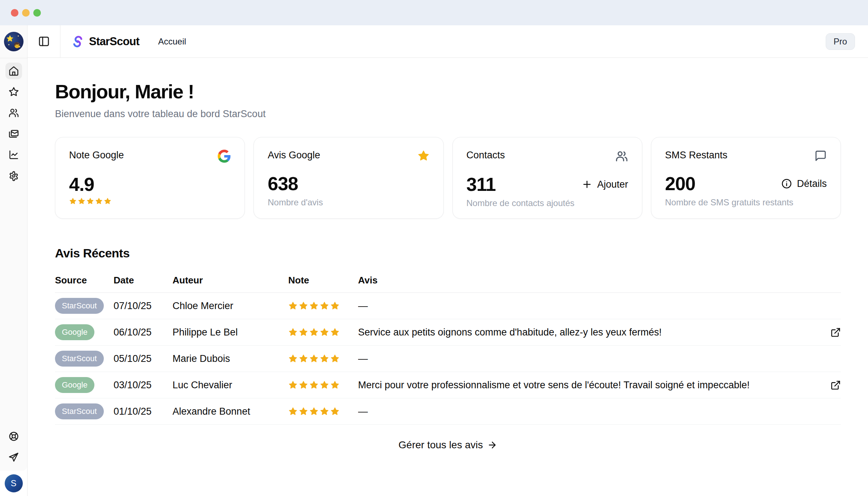 This screenshot has width=868, height=496. Describe the element at coordinates (804, 184) in the screenshot. I see `sms-details-button: Détails` at that location.